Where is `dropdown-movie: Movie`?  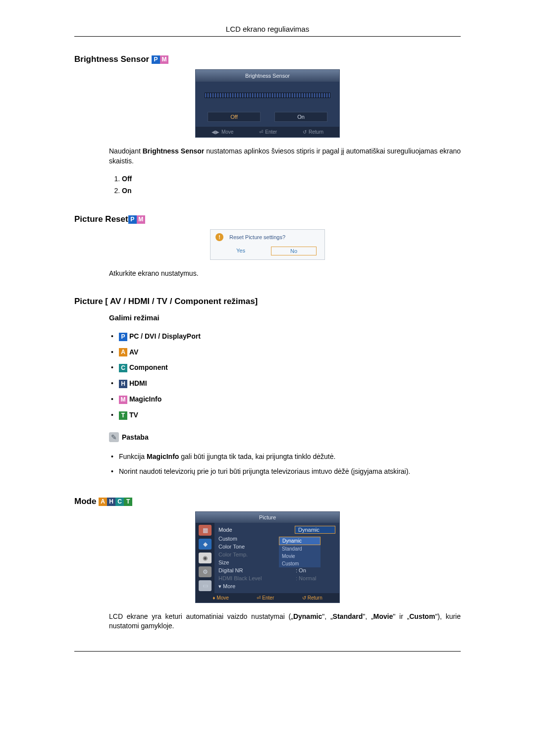
dropdown-movie: Movie is located at coordinates (300, 556).